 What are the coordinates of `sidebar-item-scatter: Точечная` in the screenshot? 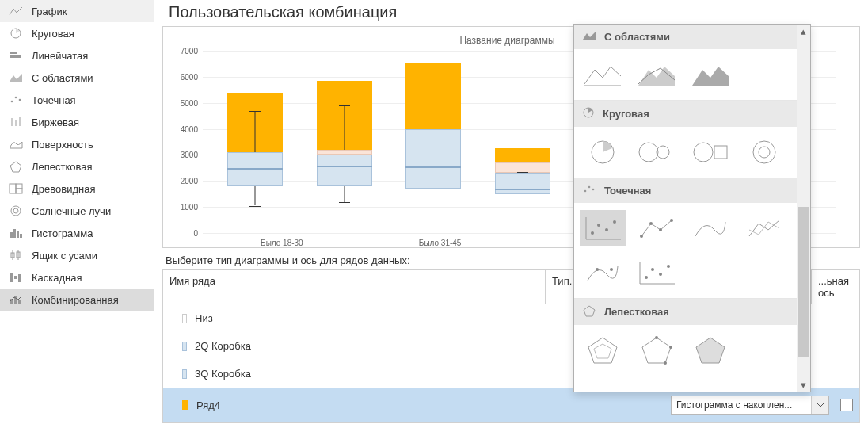 It's located at (77, 100).